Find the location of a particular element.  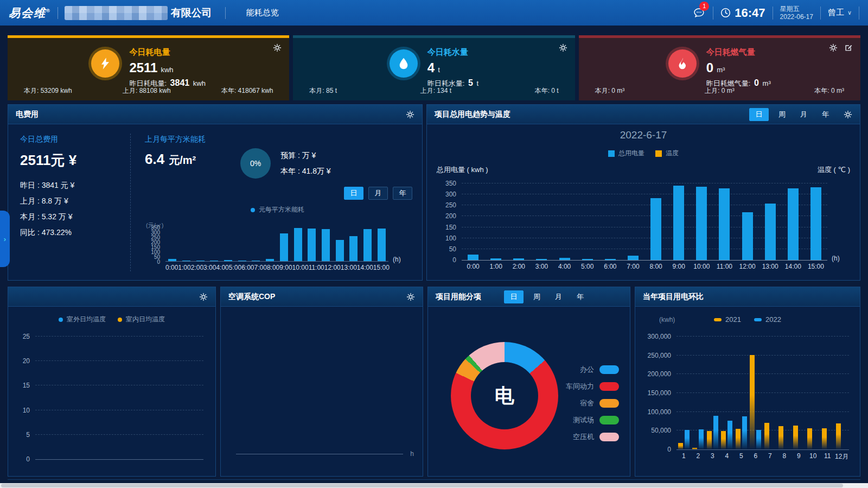

kpi-text: 今日耗水量4t昨日耗水量: 5 t is located at coordinates (453, 68).